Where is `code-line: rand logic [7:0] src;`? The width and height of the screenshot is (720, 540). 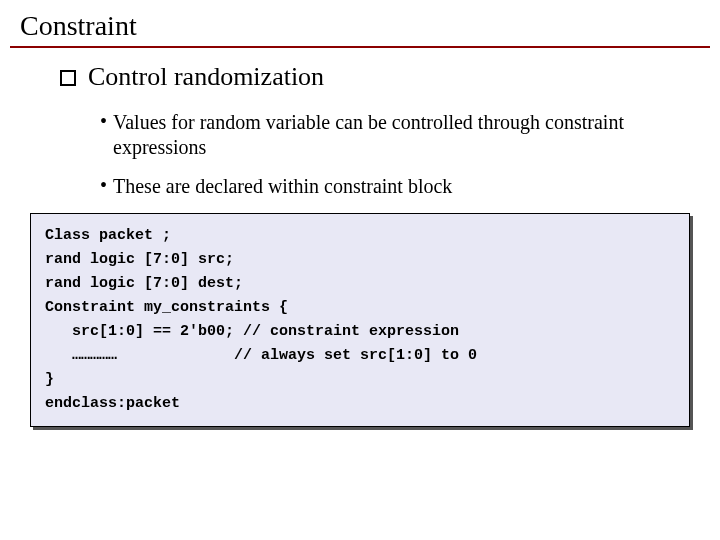 code-line: rand logic [7:0] src; is located at coordinates (360, 260).